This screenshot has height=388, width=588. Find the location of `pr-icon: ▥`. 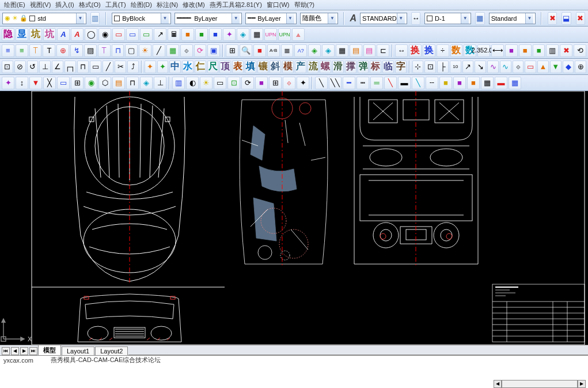

pr-icon: ▥ is located at coordinates (552, 51).